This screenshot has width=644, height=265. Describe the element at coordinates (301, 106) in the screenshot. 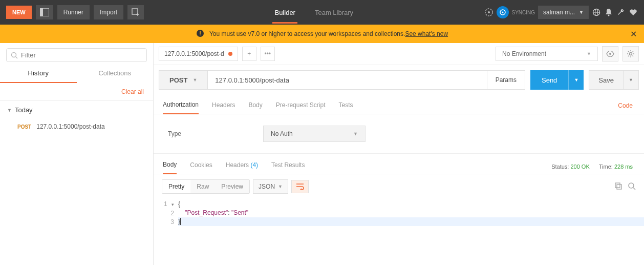

I see `req-tab-prerequest: Pre-request Script` at that location.